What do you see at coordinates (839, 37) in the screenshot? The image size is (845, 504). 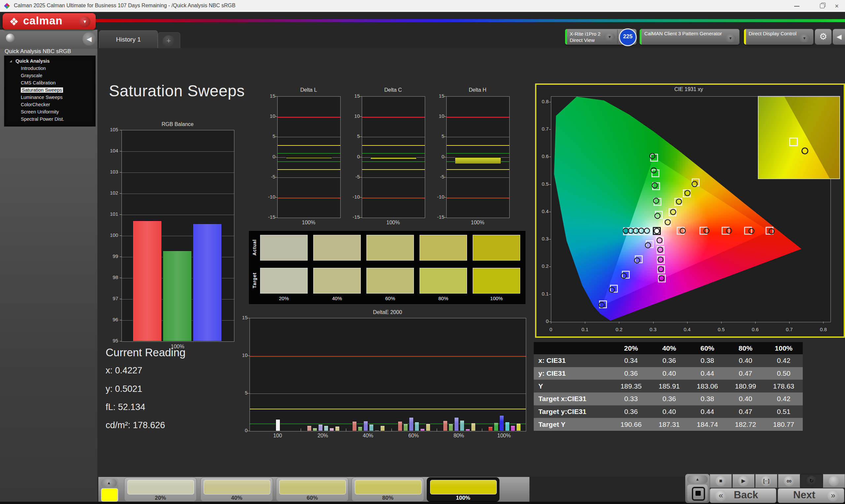 I see `panel-collapse-button: ◀` at bounding box center [839, 37].